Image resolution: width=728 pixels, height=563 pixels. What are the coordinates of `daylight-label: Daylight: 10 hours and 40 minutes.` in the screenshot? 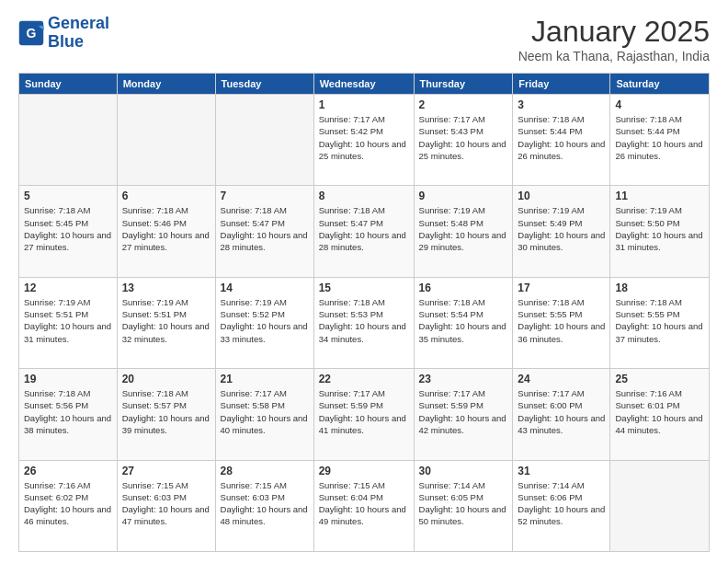 It's located at (265, 424).